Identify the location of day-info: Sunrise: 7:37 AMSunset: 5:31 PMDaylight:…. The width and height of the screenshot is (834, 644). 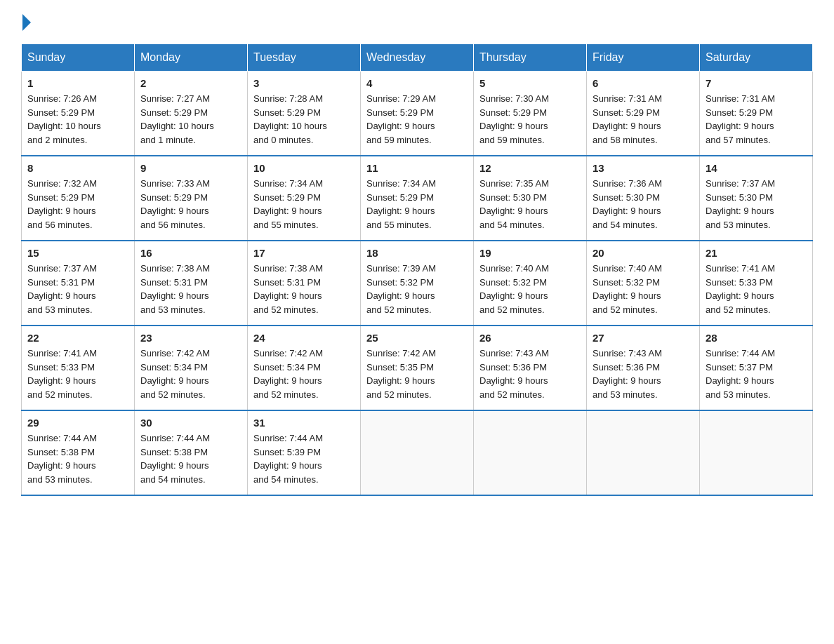
(78, 289).